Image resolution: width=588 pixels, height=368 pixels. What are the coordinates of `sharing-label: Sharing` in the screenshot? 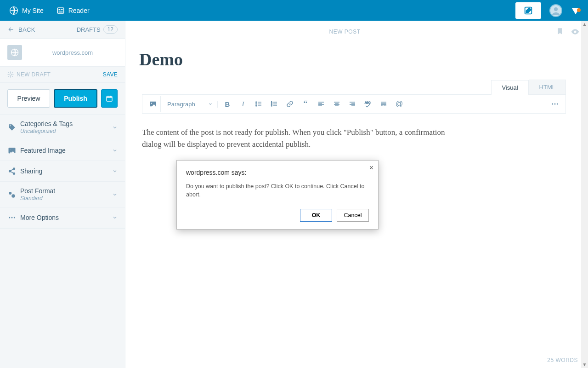 It's located at (31, 171).